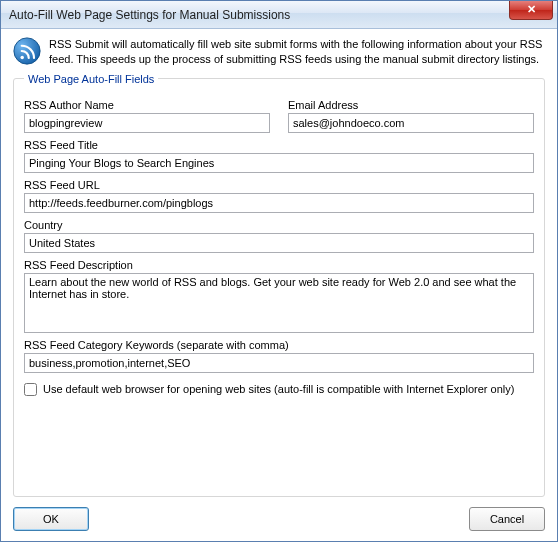 This screenshot has height=542, width=558. I want to click on close-button: ✕, so click(531, 10).